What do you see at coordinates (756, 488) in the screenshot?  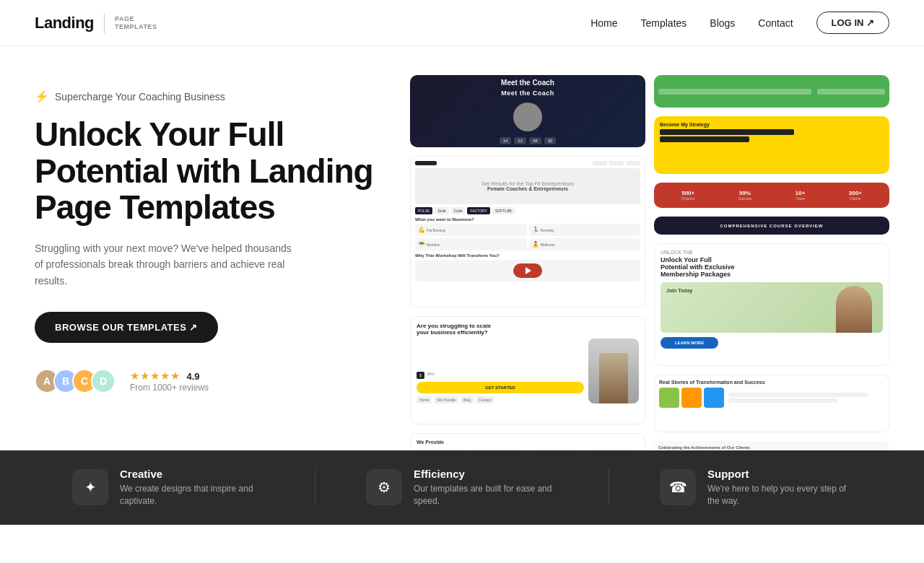 I see `feature-support: ☎ Support We're here to help you every s…` at bounding box center [756, 488].